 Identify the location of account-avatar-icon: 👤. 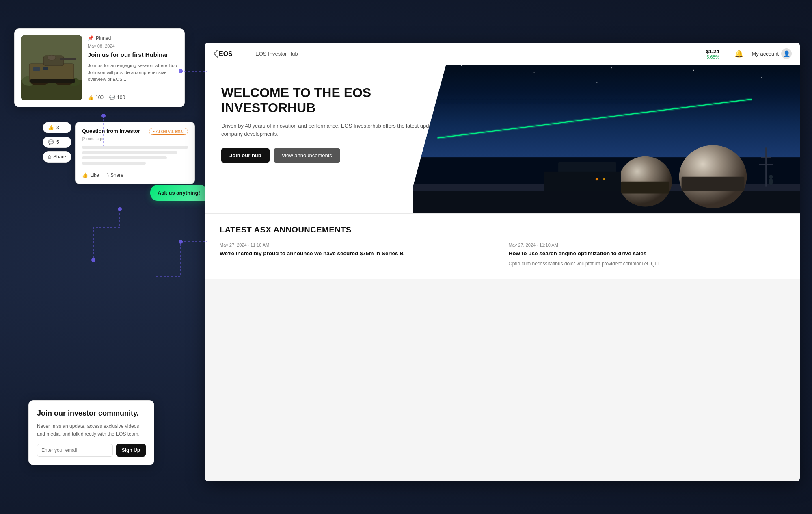
(786, 54).